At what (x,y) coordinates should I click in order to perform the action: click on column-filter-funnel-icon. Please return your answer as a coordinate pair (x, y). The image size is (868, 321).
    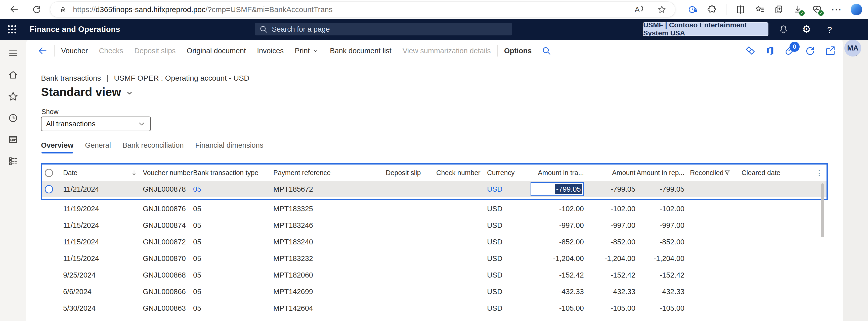
    Looking at the image, I should click on (731, 173).